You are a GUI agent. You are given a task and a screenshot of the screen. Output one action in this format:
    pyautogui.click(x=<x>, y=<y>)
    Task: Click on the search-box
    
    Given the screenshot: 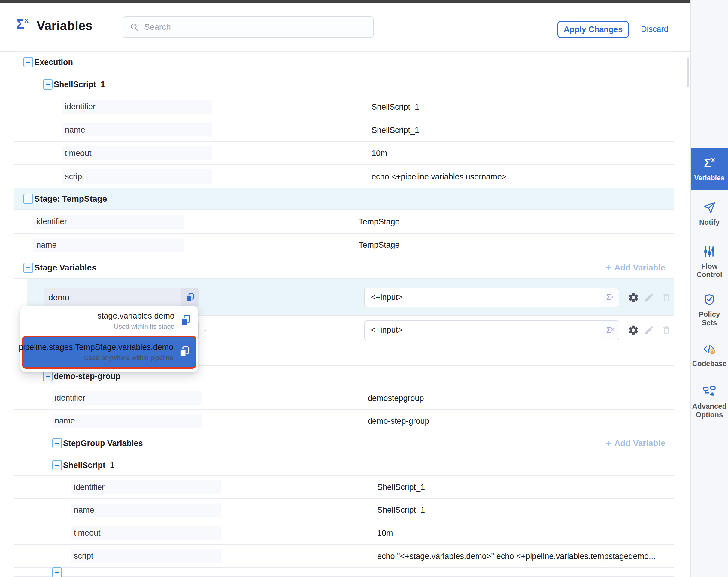 What is the action you would take?
    pyautogui.click(x=248, y=27)
    